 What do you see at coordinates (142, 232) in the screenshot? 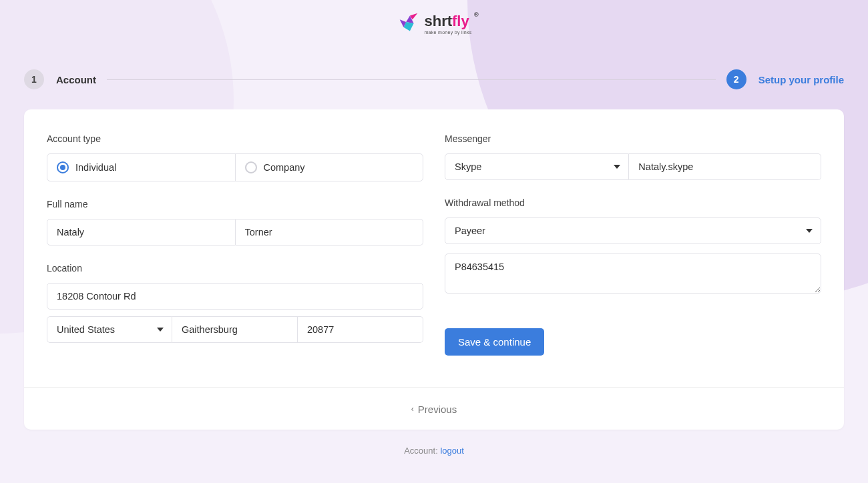
I see `first-name-input` at bounding box center [142, 232].